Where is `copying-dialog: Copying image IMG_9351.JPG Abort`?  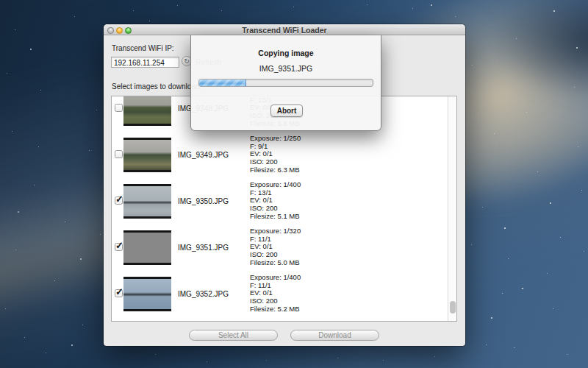 copying-dialog: Copying image IMG_9351.JPG Abort is located at coordinates (286, 83).